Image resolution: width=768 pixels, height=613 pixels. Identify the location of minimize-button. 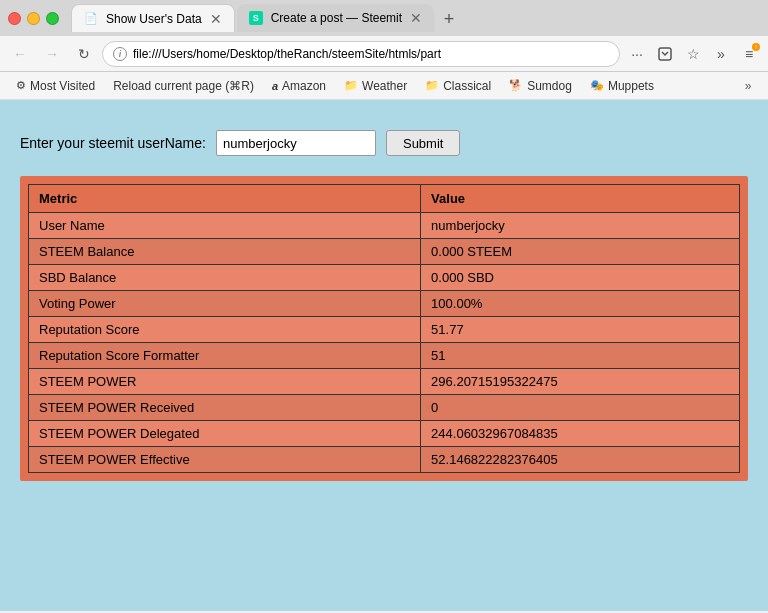
(34, 18).